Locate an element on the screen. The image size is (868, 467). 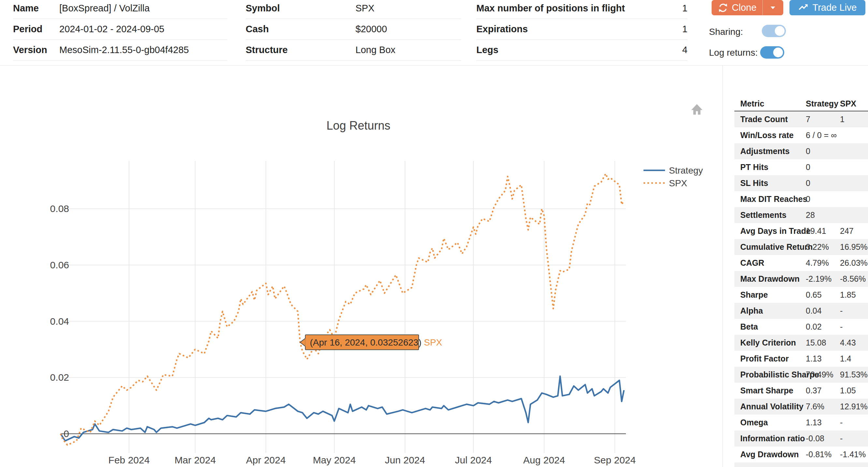
home-icon is located at coordinates (697, 109).